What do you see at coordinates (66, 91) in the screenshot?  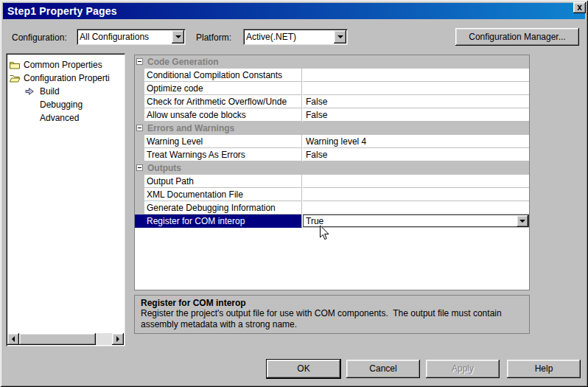 I see `tree-list: Common PropertiesConfiguration PropertiB…` at bounding box center [66, 91].